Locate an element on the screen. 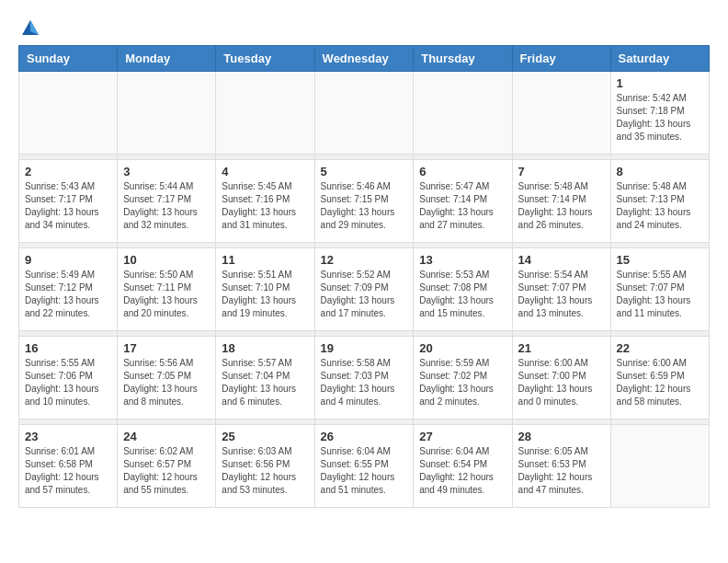  calendar-day-cell: 19Sunrise: 5:58 AM Sunset: 7:03 PM Dayli… is located at coordinates (364, 378).